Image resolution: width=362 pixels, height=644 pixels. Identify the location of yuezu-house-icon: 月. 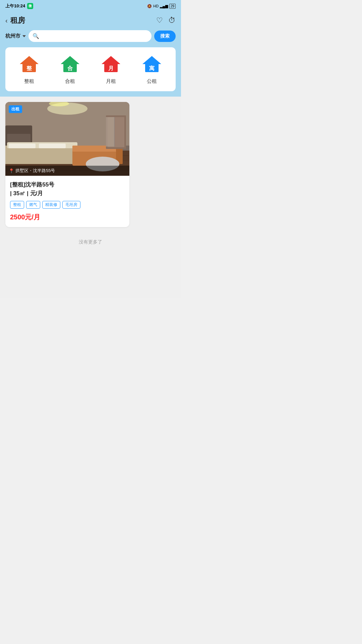
(111, 65).